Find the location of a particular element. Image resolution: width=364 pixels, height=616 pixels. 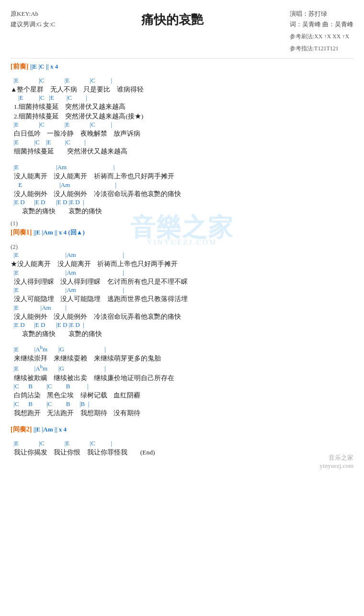

lyric-line-2: 1.细菌持续蔓延 突然潜伏又越来越高 is located at coordinates (182, 107).